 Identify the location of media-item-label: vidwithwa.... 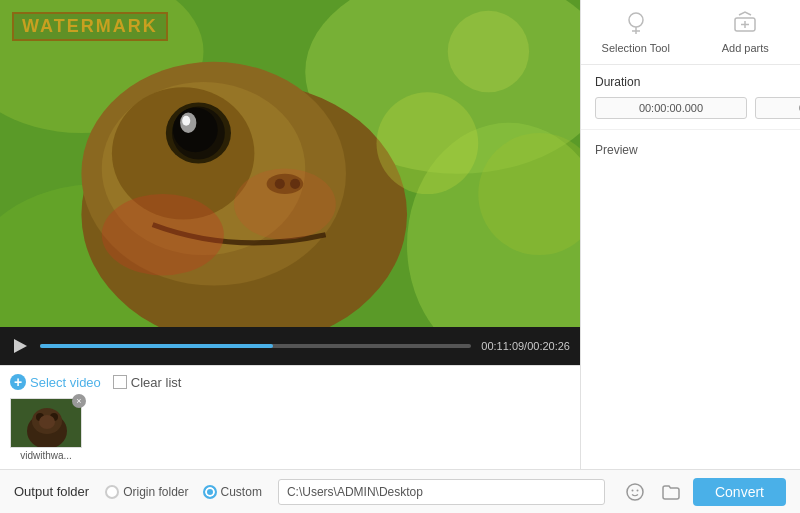
(46, 456).